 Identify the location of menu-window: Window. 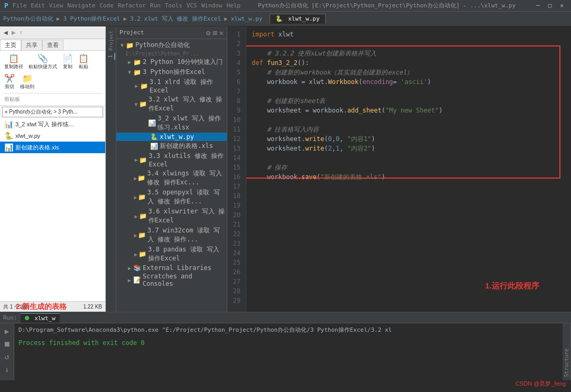
(212, 5).